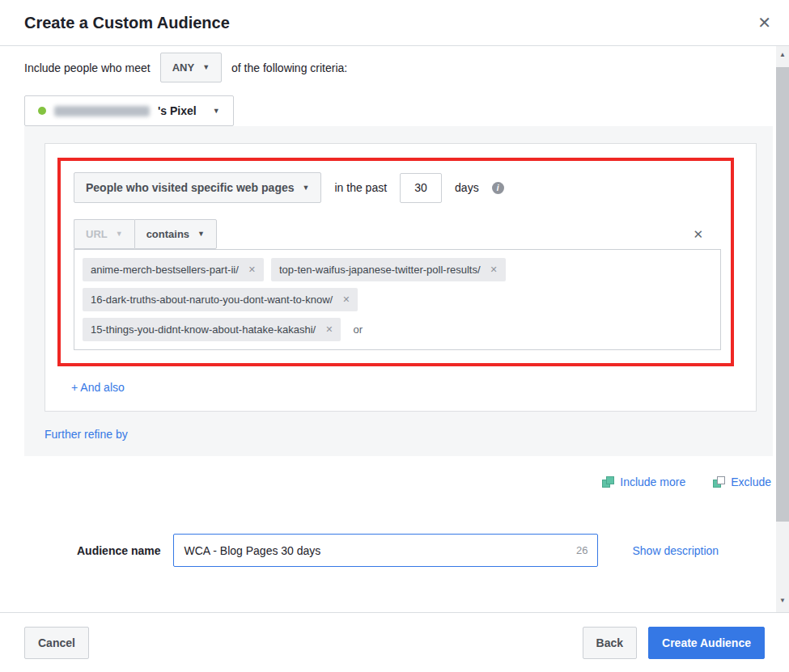 The width and height of the screenshot is (789, 672). Describe the element at coordinates (127, 23) in the screenshot. I see `dialog-title: Create a Custom Audience` at that location.